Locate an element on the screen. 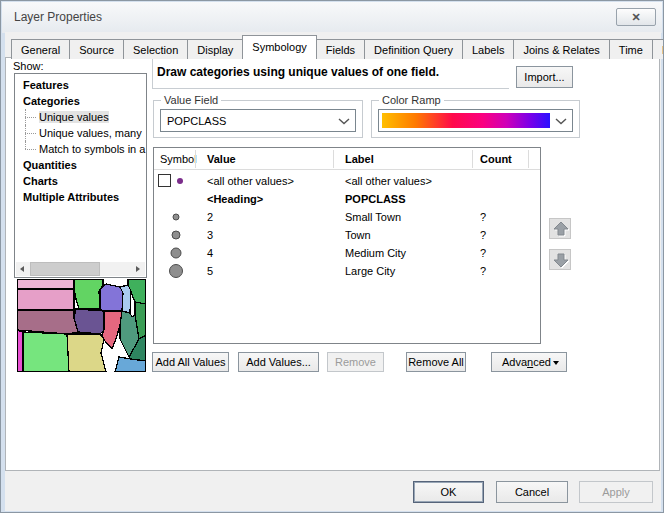 The width and height of the screenshot is (664, 513). tree-item-features: Features is located at coordinates (80, 85).